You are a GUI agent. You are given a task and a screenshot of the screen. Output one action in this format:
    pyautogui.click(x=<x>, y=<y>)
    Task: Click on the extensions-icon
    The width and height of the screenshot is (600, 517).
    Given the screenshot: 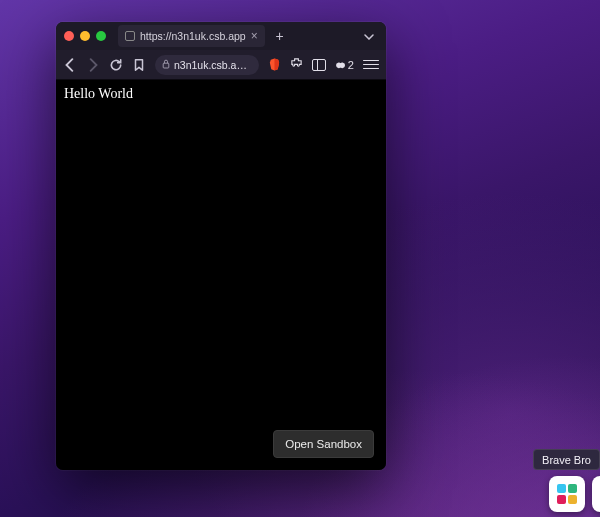 What is the action you would take?
    pyautogui.click(x=296, y=65)
    